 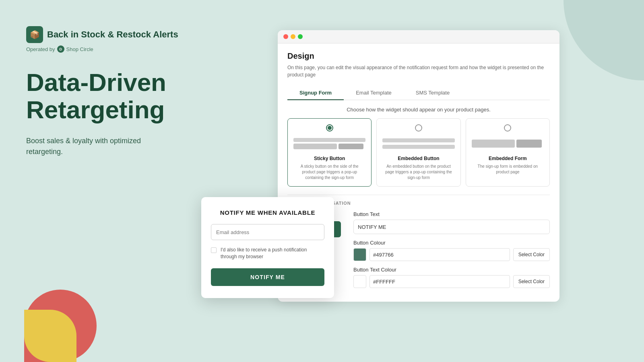 What do you see at coordinates (452, 255) in the screenshot?
I see `button-colour-row: Select Color` at bounding box center [452, 255].